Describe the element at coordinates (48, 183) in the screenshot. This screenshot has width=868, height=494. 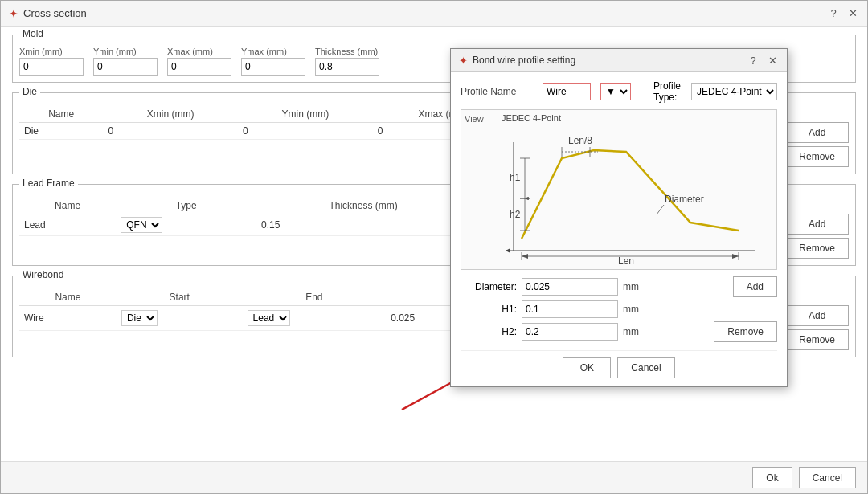
I see `lead-frame-section-title: Lead Frame` at that location.